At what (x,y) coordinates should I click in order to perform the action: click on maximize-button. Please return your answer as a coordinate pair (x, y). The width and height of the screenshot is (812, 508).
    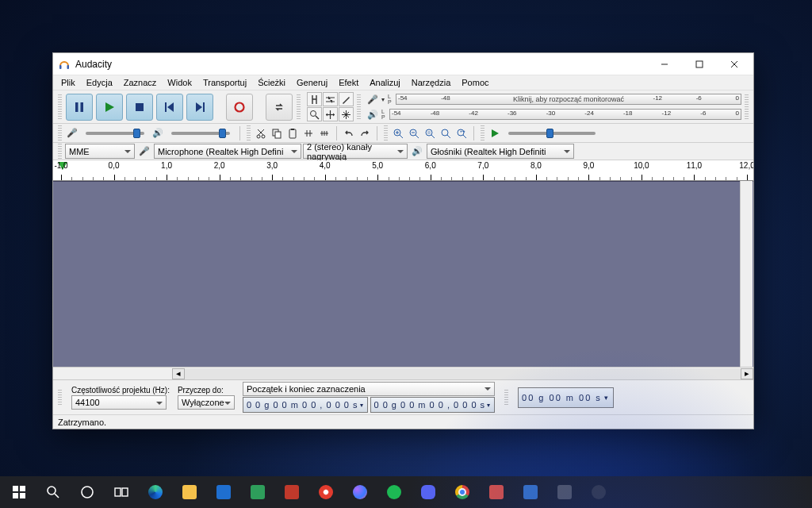
    Looking at the image, I should click on (699, 64).